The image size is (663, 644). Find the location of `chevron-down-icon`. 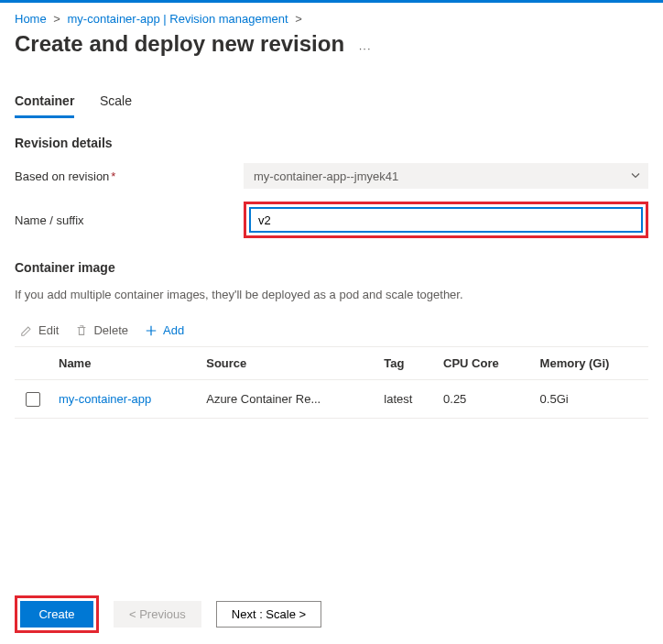

chevron-down-icon is located at coordinates (636, 176).